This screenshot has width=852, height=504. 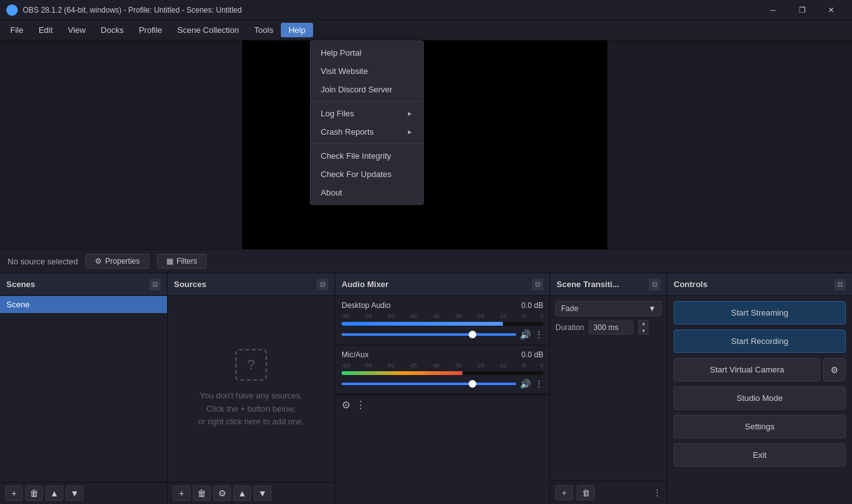 I want to click on source-bar: No source selected ⚙ Properties ▦ Filter…, so click(x=426, y=261).